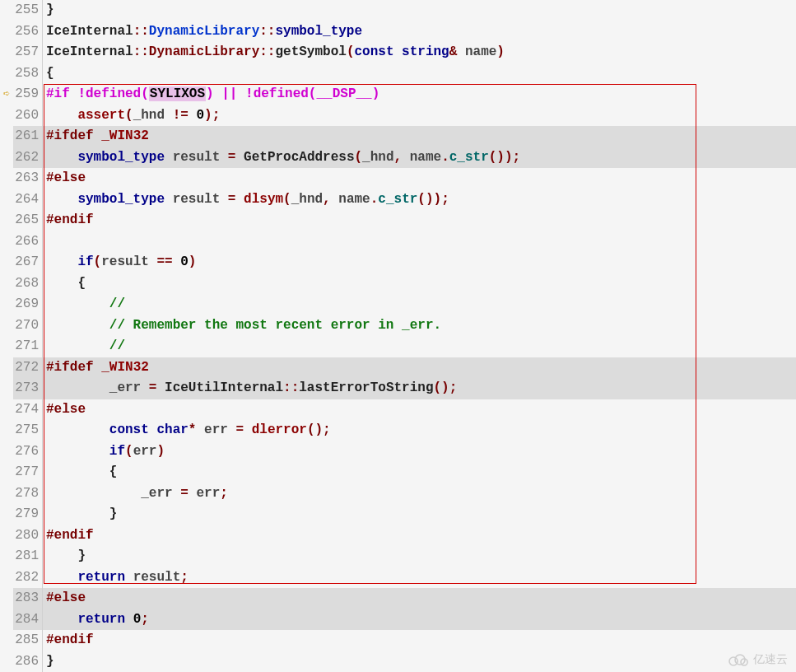 The height and width of the screenshot is (672, 796). Describe the element at coordinates (398, 389) in the screenshot. I see `code-line: 273 _err = IceUtilInternal::lastErrorToS…` at that location.